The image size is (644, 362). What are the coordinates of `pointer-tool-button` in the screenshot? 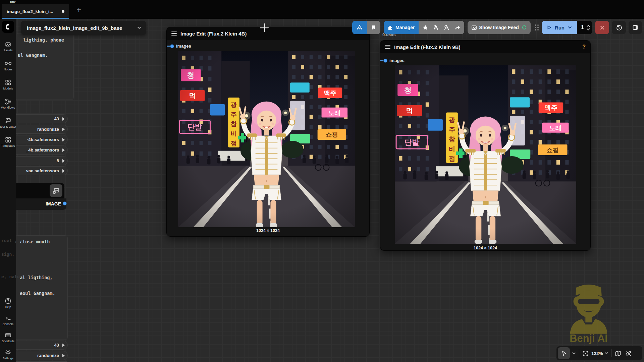 It's located at (564, 353).